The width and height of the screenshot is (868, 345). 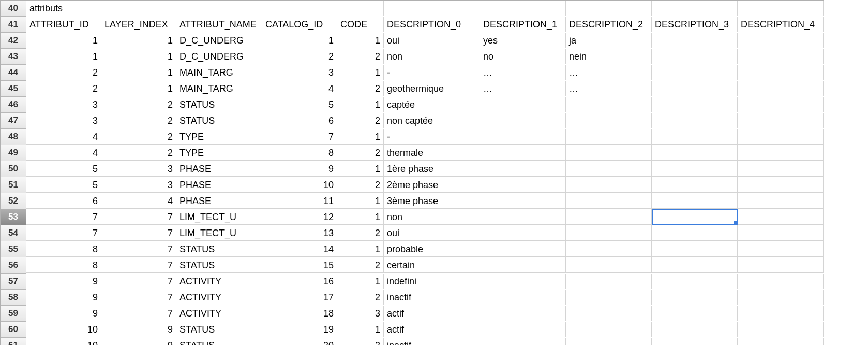 What do you see at coordinates (432, 281) in the screenshot?
I see `cell: indefini` at bounding box center [432, 281].